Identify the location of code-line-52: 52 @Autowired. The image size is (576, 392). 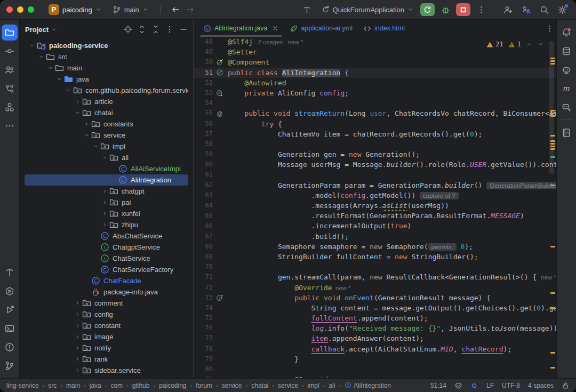
(375, 83).